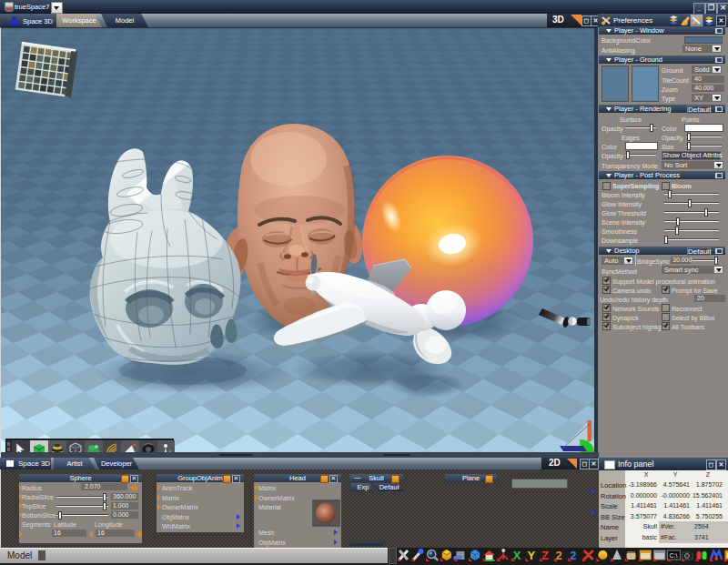 Image resolution: width=728 pixels, height=565 pixels. What do you see at coordinates (673, 555) in the screenshot?
I see `svg-text: C:\` at bounding box center [673, 555].